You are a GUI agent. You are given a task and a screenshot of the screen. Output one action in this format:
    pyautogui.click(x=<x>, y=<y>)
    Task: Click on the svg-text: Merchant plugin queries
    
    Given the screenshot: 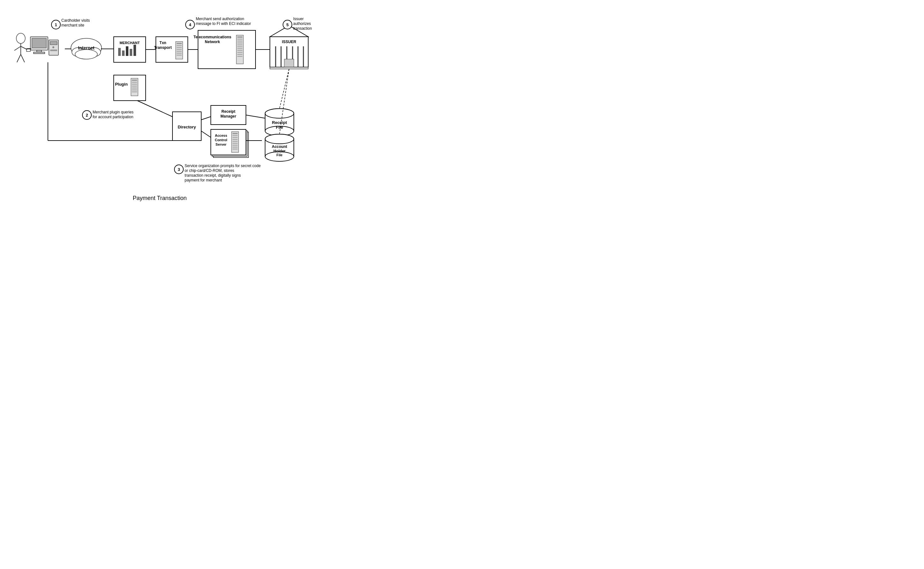 What is the action you would take?
    pyautogui.click(x=113, y=112)
    